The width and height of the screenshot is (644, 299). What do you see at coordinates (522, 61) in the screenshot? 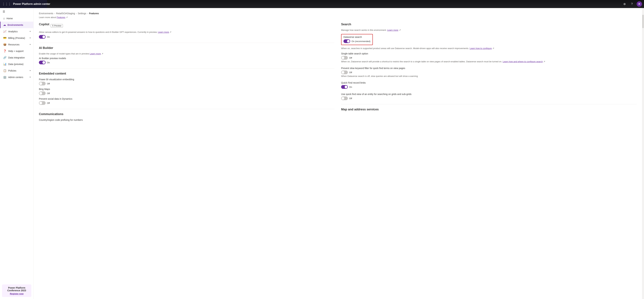
I see `single-table-configure-link: Learn how and where to configure search` at bounding box center [522, 61].